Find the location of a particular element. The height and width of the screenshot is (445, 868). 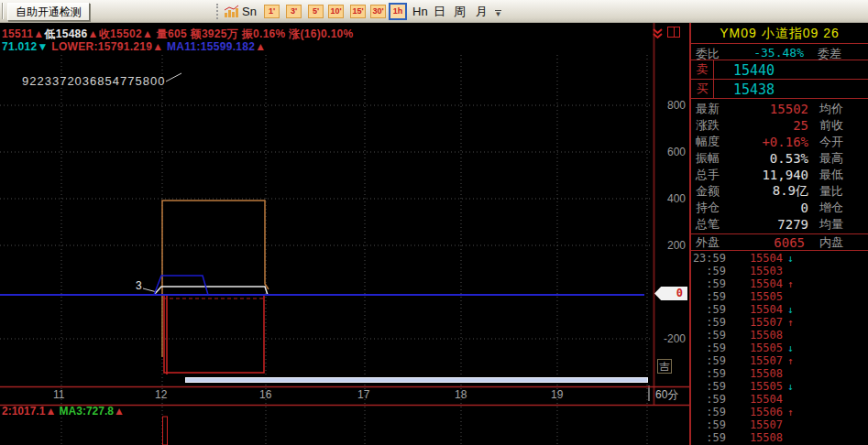

contract-title: YM09 小道指09 26 is located at coordinates (779, 33).